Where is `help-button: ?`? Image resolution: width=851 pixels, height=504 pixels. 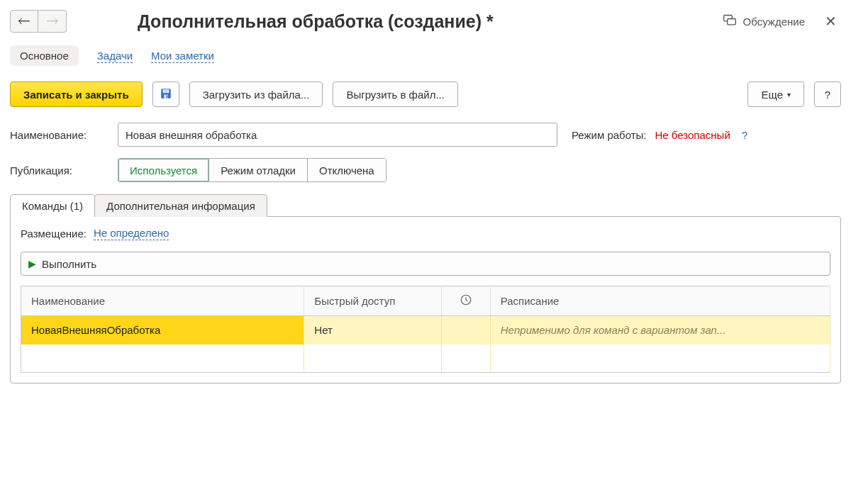 help-button: ? is located at coordinates (828, 94).